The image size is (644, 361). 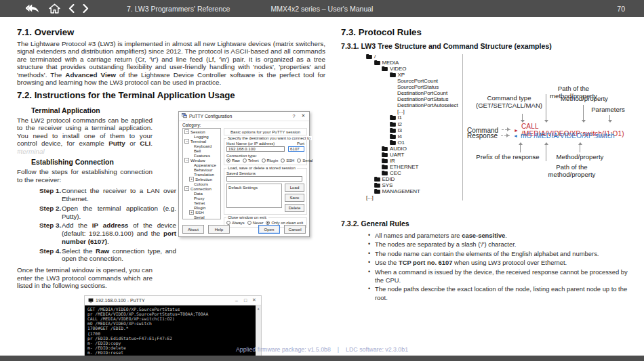 What do you see at coordinates (171, 339) in the screenshot?
I see `terminal-line: pr /EDID.EdidStatus=F47:E1;F47:E2` at bounding box center [171, 339].